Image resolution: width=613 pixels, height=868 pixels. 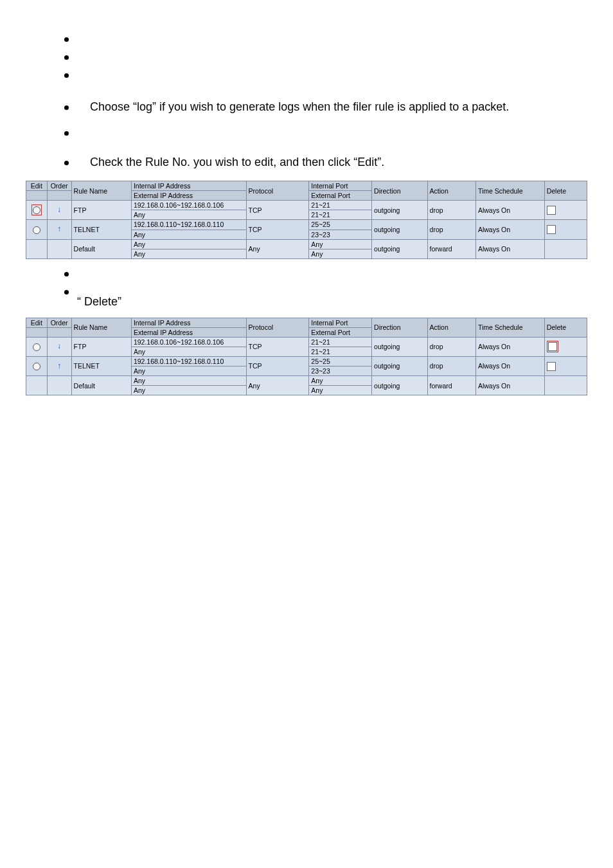 I want to click on bullet-log: Choose “log” if you wish to generate log…, so click(x=326, y=107).